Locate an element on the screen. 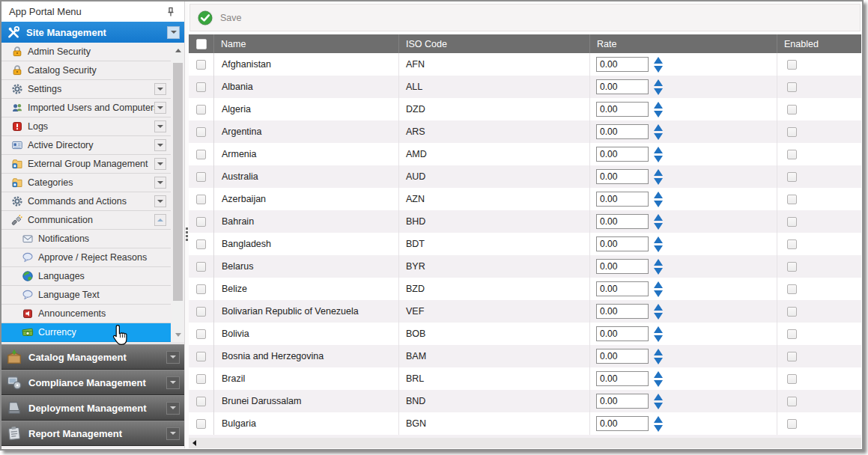  sidebar-section-deployment-management: Deployment Management is located at coordinates (93, 408).